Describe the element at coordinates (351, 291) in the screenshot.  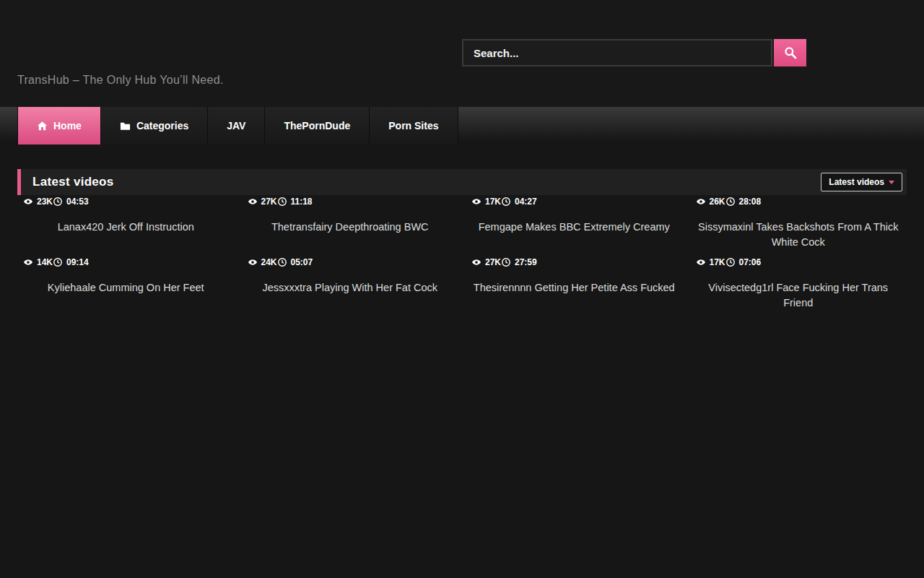
I see `video-card: 24K 05:07 Jessxxxtra Playing With Her Fa…` at that location.